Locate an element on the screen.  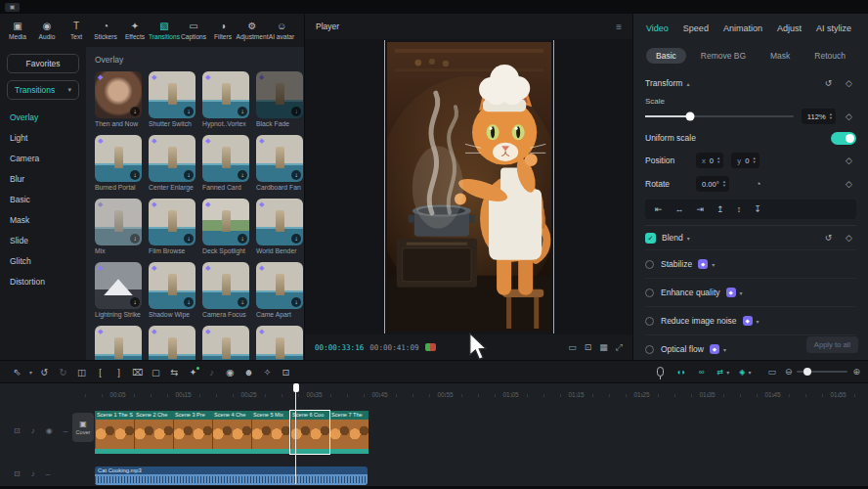
transition-item: ◆ ↓ Came Apart is located at coordinates (280, 291).